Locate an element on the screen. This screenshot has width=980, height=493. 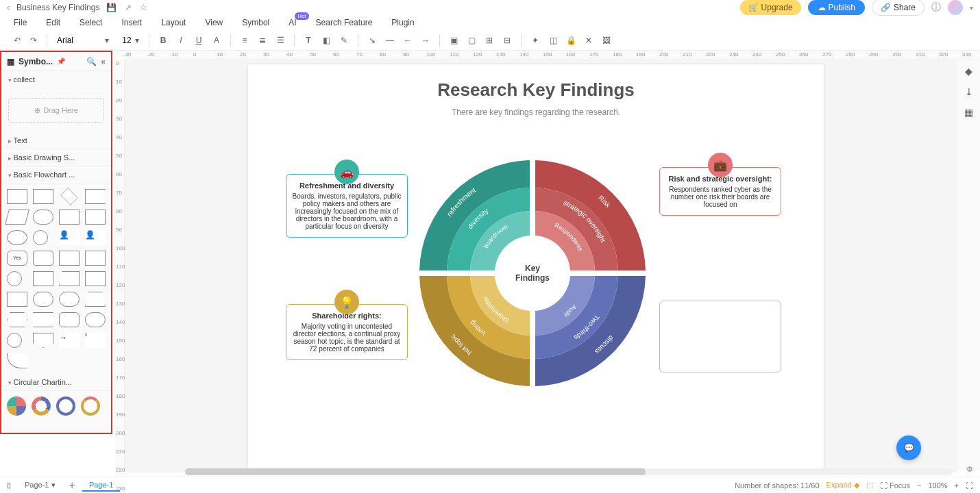
list-button: ☰ is located at coordinates (280, 40).